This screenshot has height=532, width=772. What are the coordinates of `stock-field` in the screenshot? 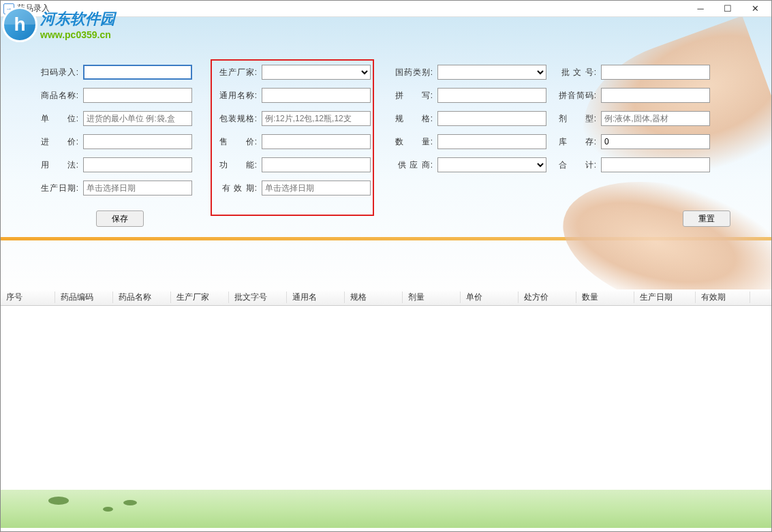 It's located at (655, 142).